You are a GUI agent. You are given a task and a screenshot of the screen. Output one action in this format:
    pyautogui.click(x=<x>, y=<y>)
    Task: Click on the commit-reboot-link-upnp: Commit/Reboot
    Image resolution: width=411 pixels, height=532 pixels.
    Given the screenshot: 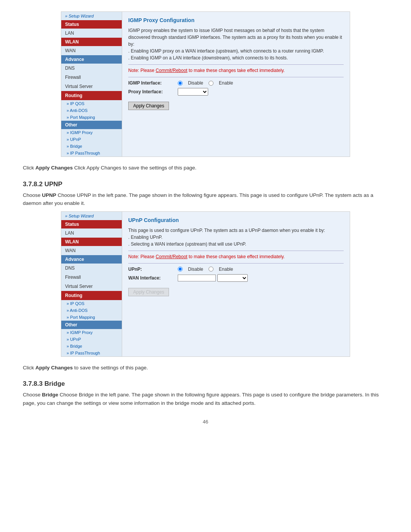 What is the action you would take?
    pyautogui.click(x=171, y=257)
    